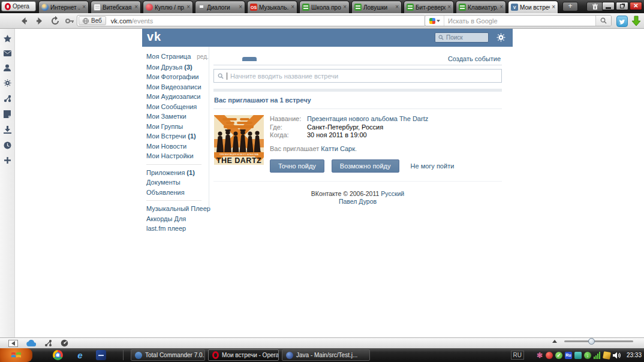  What do you see at coordinates (578, 355) in the screenshot?
I see `tray-teal-app-icon` at bounding box center [578, 355].